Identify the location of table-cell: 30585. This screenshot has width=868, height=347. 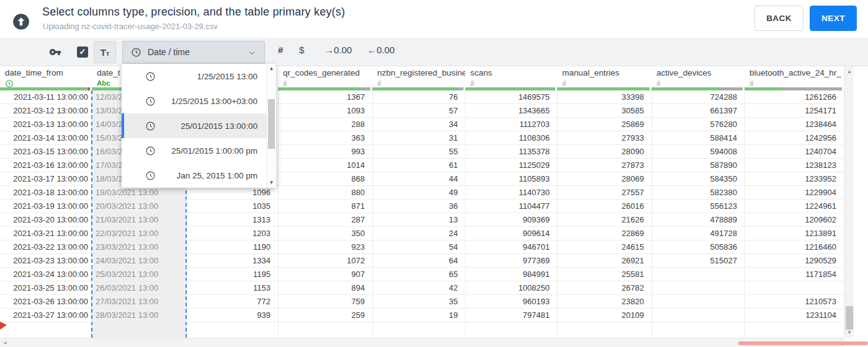
(604, 111).